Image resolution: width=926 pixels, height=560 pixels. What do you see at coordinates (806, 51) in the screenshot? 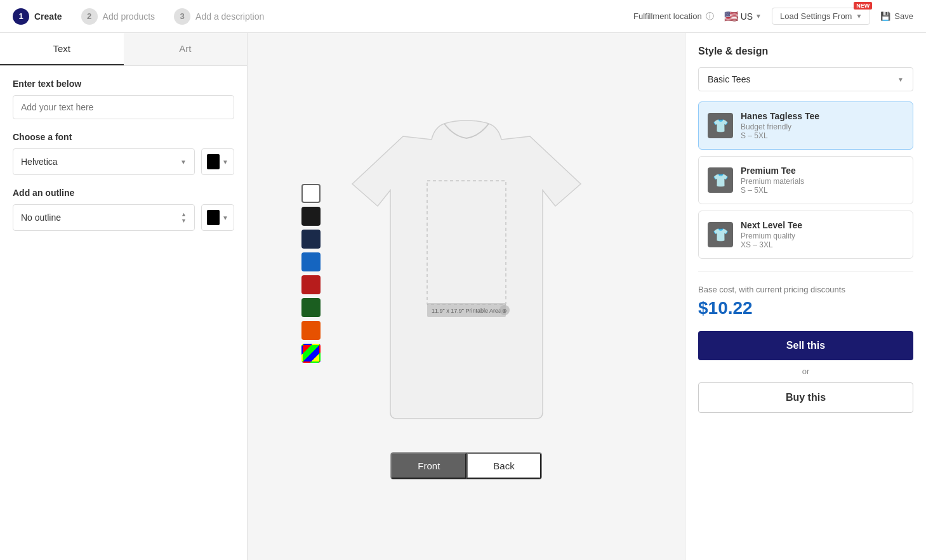
I see `style-design-title: Style & design` at bounding box center [806, 51].